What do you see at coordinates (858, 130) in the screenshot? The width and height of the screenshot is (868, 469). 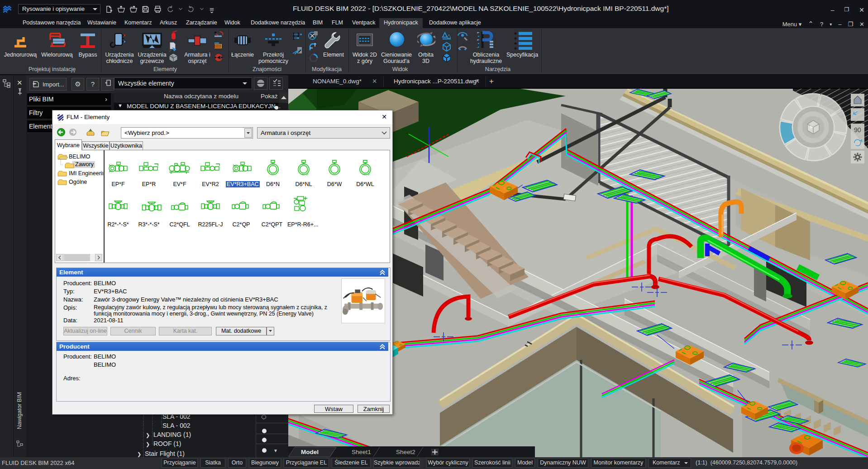 I see `svg-text: 90` at bounding box center [858, 130].